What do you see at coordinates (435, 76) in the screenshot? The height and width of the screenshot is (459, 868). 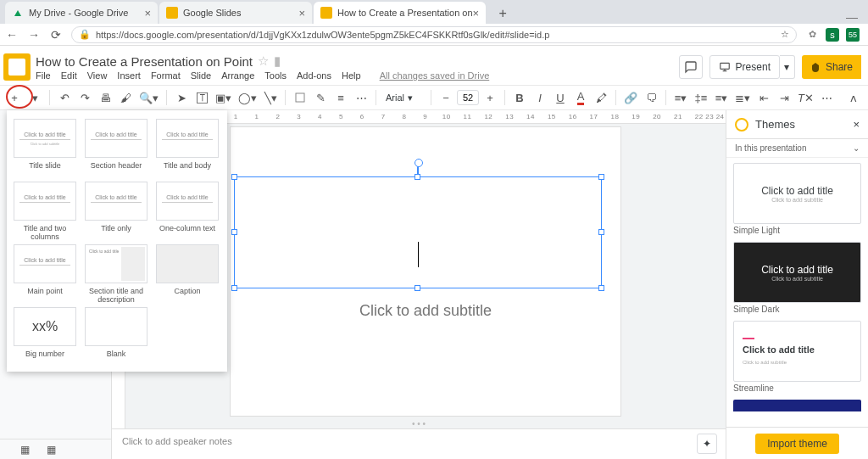 I see `saved-status: All changes saved in Drive` at bounding box center [435, 76].